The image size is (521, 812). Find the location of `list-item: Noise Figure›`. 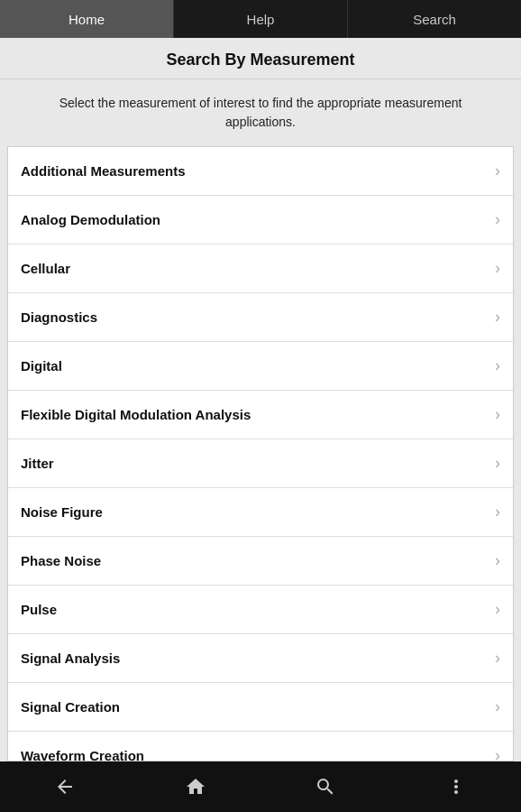

list-item: Noise Figure› is located at coordinates (260, 512).